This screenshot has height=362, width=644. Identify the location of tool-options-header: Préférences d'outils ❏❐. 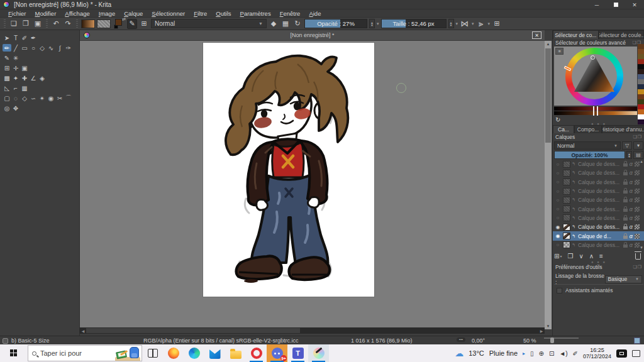
(599, 267).